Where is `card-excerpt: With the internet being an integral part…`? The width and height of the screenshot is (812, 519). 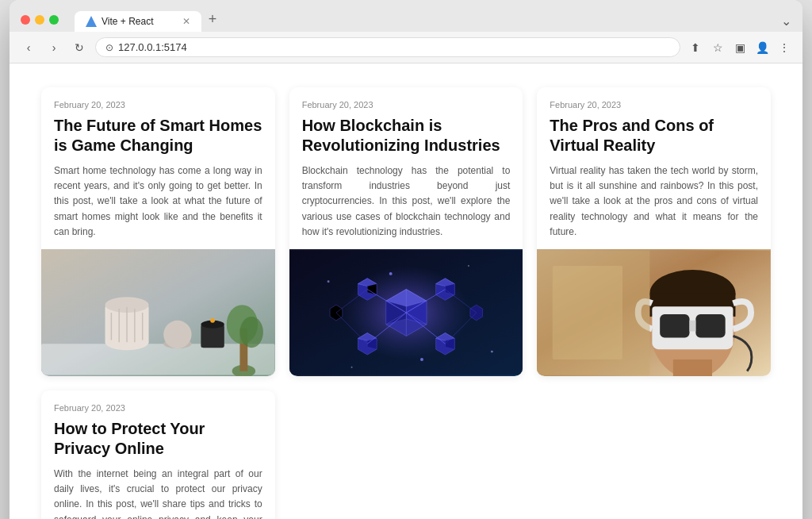
card-excerpt: With the internet being an integral part… is located at coordinates (159, 493).